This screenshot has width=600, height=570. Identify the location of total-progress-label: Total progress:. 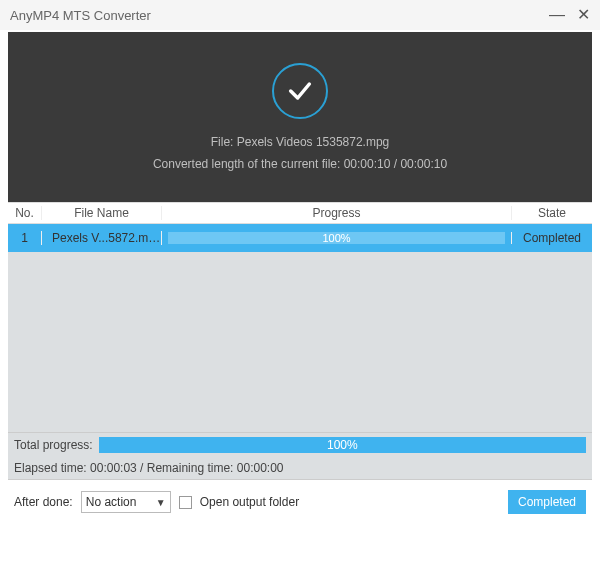
(54, 445).